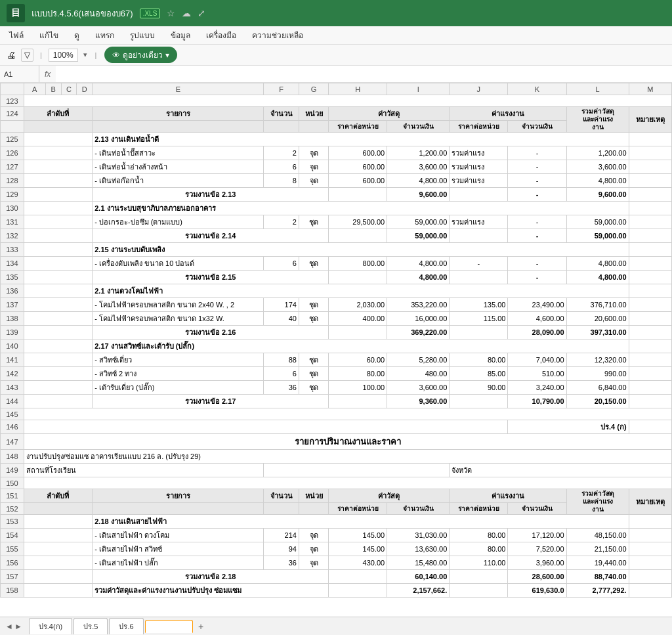 The height and width of the screenshot is (635, 672). Describe the element at coordinates (178, 563) in the screenshot. I see `cell: - เดินสายไฟฟ้า ปลั๊ก` at that location.